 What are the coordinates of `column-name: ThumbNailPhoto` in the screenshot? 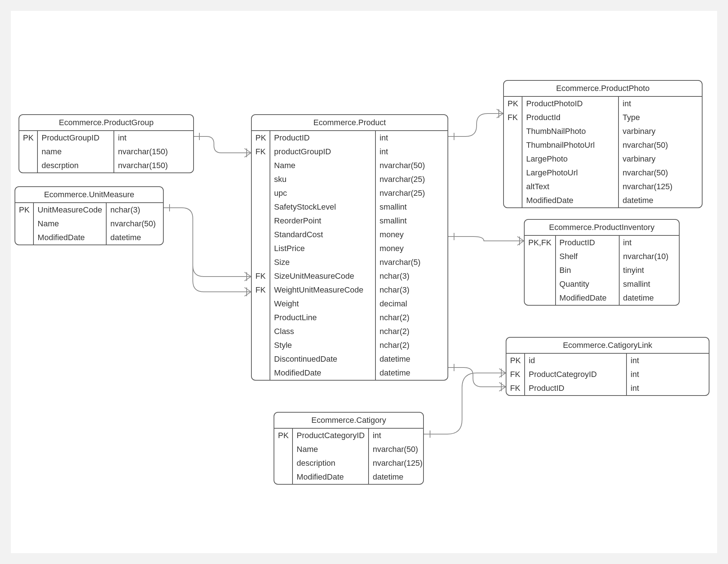 It's located at (570, 131).